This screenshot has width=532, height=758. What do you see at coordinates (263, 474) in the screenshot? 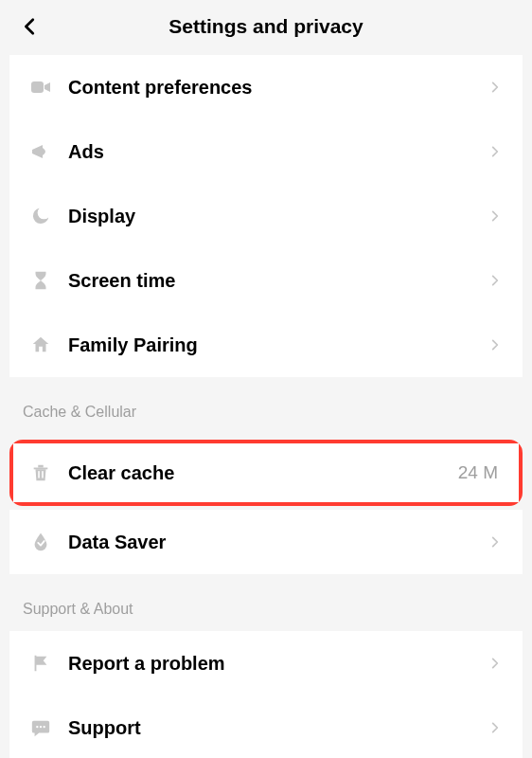
I see `row-label: Clear cache` at bounding box center [263, 474].